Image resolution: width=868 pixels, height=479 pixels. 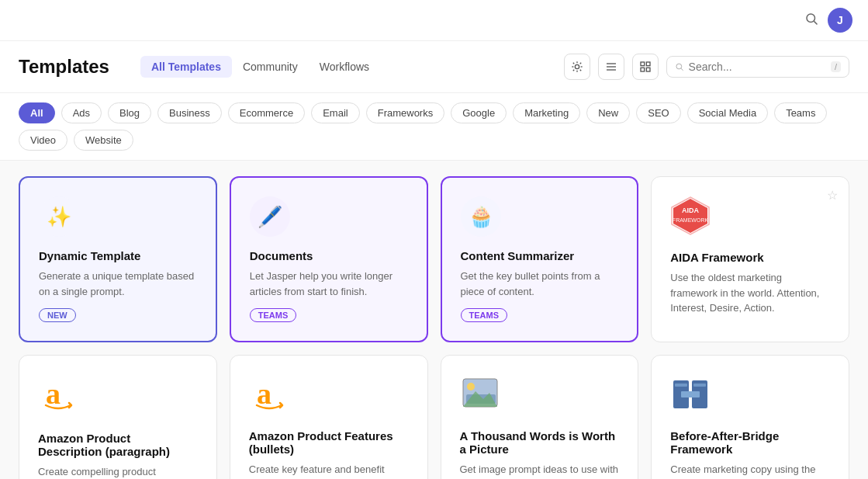 What do you see at coordinates (37, 113) in the screenshot?
I see `filter-chip-all: All` at bounding box center [37, 113].